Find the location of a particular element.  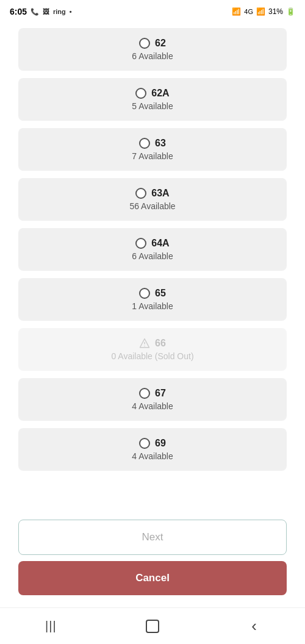

menu-icon: ||| is located at coordinates (51, 626).